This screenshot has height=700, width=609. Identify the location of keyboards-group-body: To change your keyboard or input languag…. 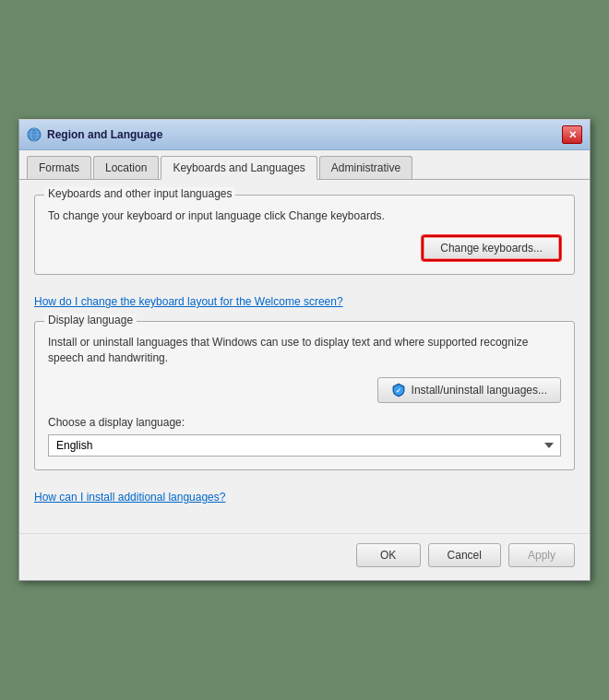
(304, 234).